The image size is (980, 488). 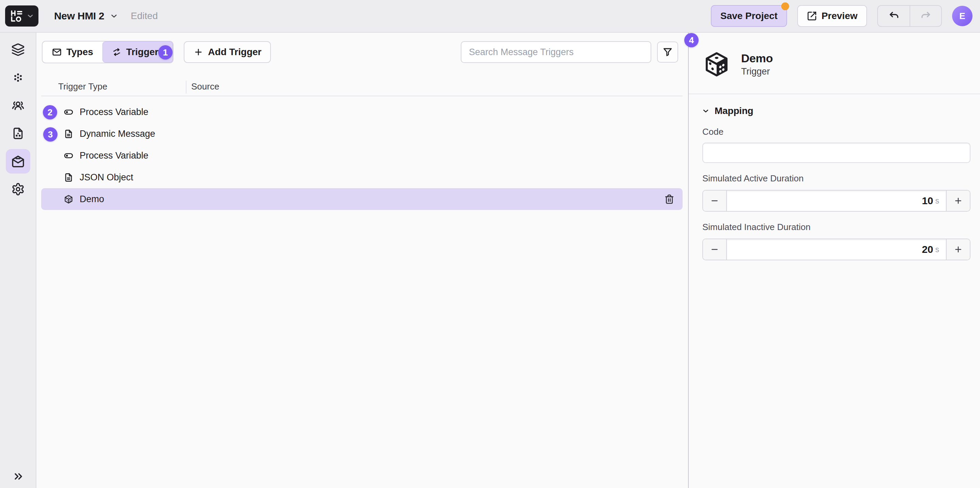 What do you see at coordinates (836, 178) in the screenshot?
I see `active-duration-label: Simulated Active Duration` at bounding box center [836, 178].